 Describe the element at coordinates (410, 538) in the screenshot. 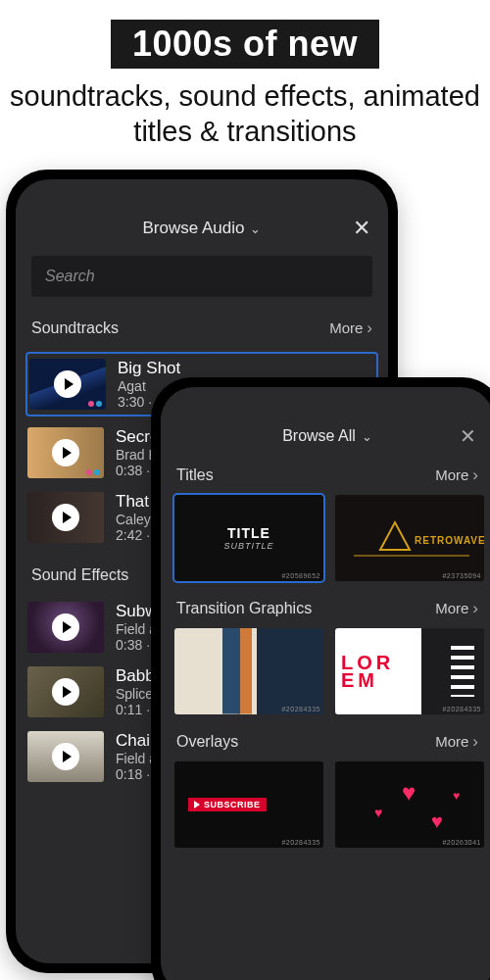

I see `retrowave-icon: RETROWAVE` at that location.